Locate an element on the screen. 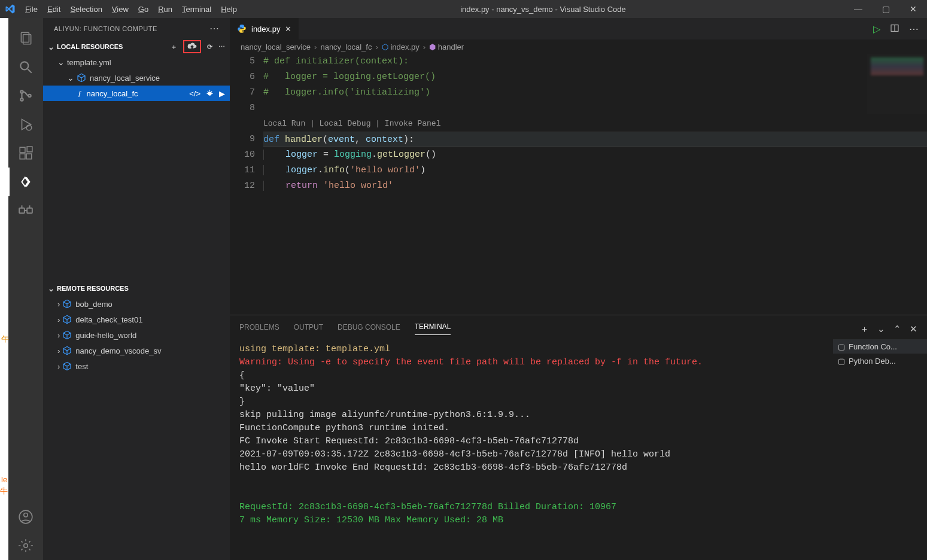 This screenshot has width=927, height=560. split-editor-icon is located at coordinates (895, 29).